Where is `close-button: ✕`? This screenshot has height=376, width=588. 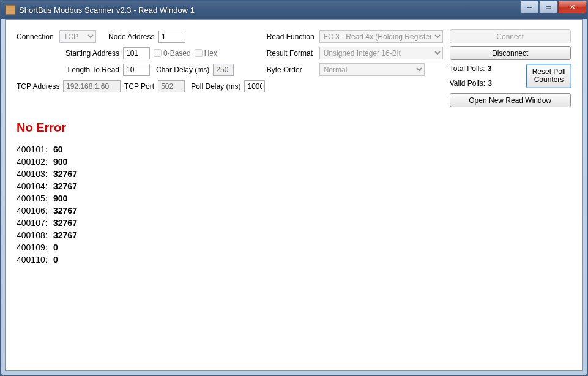 close-button: ✕ is located at coordinates (572, 7).